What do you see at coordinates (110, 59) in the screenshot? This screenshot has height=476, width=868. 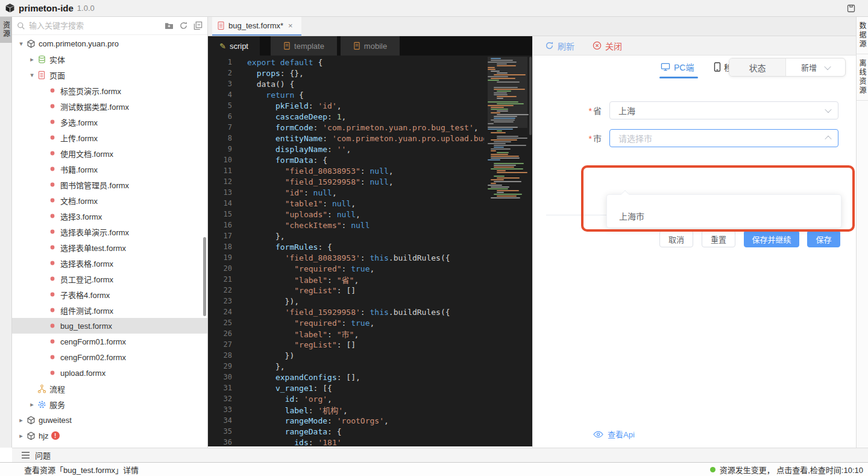 I see `tree-item--: ▸实体` at bounding box center [110, 59].